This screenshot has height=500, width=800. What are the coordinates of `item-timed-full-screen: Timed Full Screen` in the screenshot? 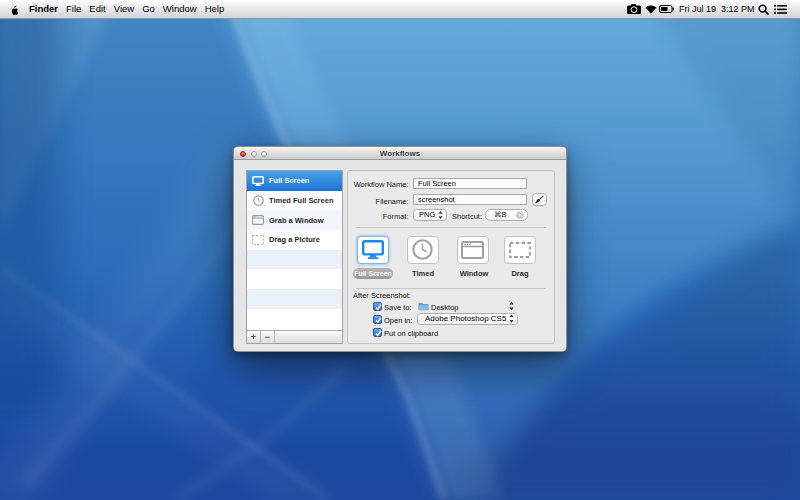 It's located at (294, 201).